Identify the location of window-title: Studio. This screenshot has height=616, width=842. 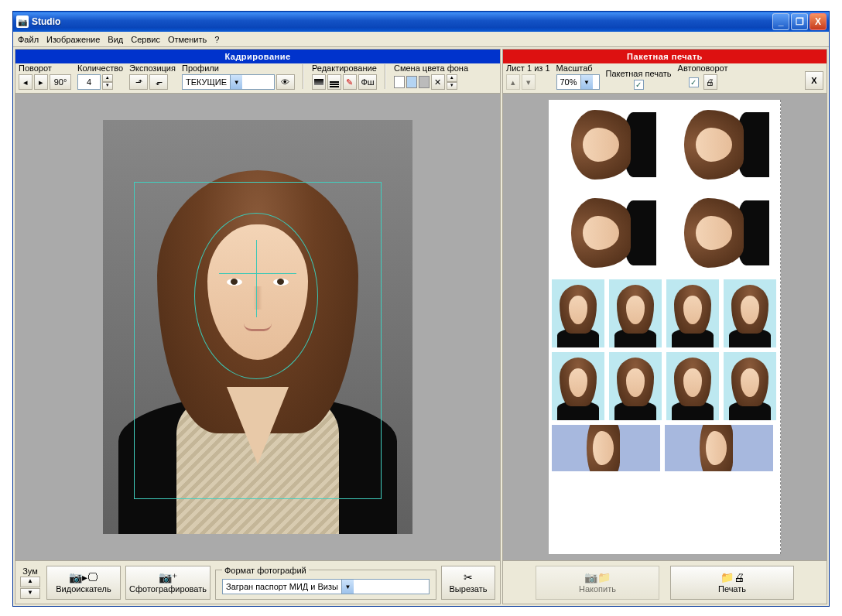
(402, 22).